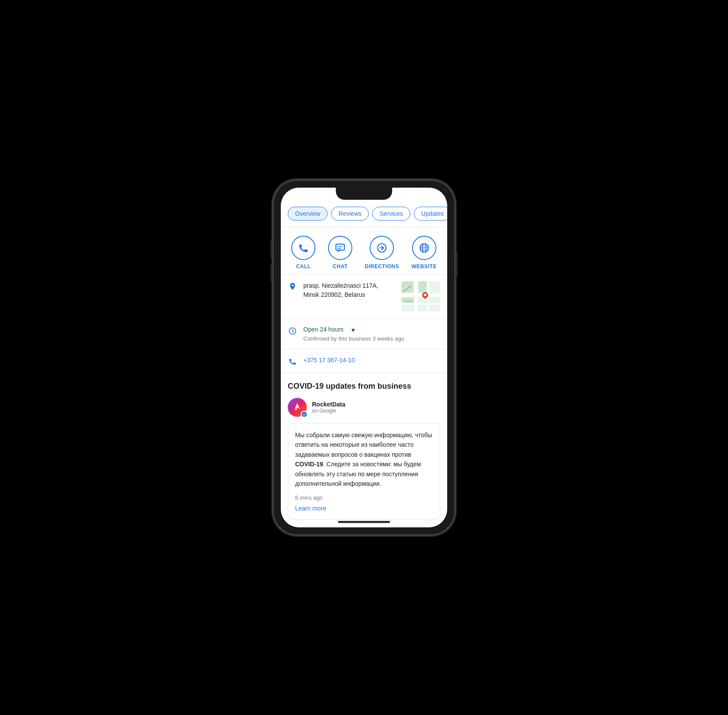 The height and width of the screenshot is (715, 728). Describe the element at coordinates (328, 411) in the screenshot. I see `business-sub: on Google` at that location.